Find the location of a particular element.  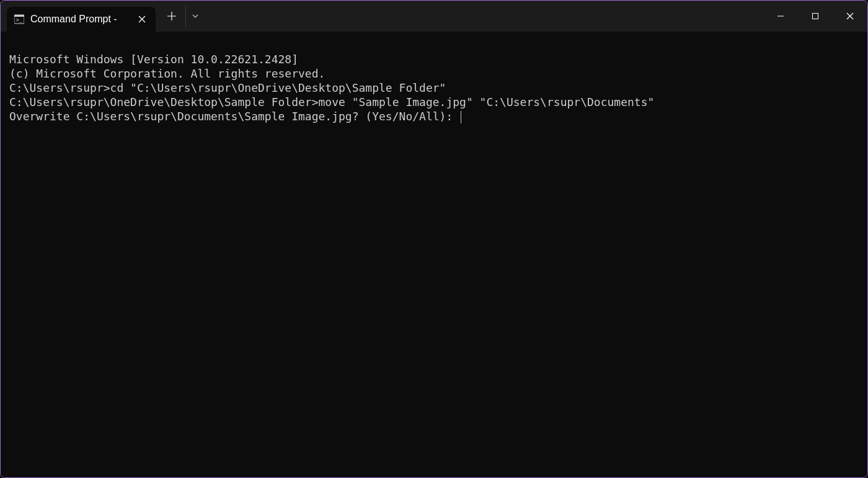

tab-command-prompt: >_ Command Prompt - is located at coordinates (81, 19).